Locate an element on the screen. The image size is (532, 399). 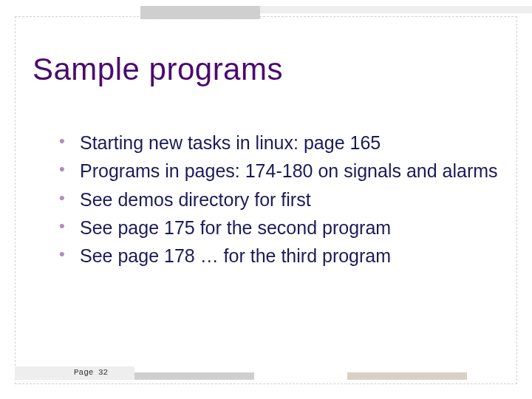
footer-accent-bar-mid is located at coordinates (194, 376).